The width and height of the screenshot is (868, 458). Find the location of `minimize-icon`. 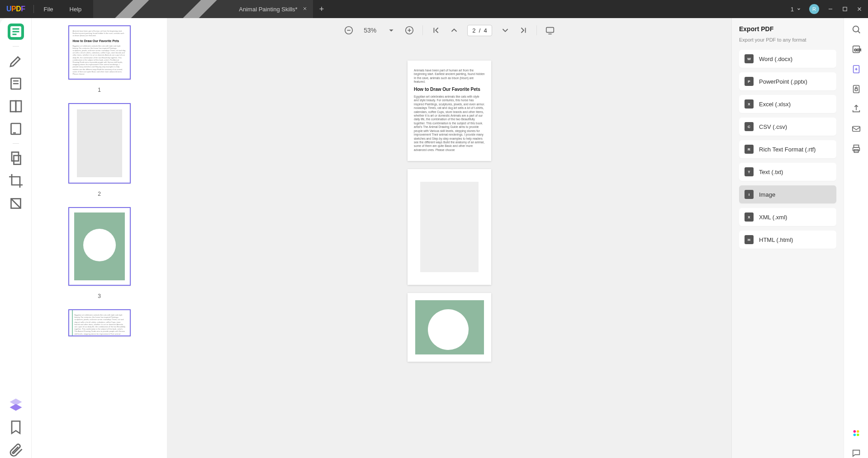

minimize-icon is located at coordinates (830, 9).